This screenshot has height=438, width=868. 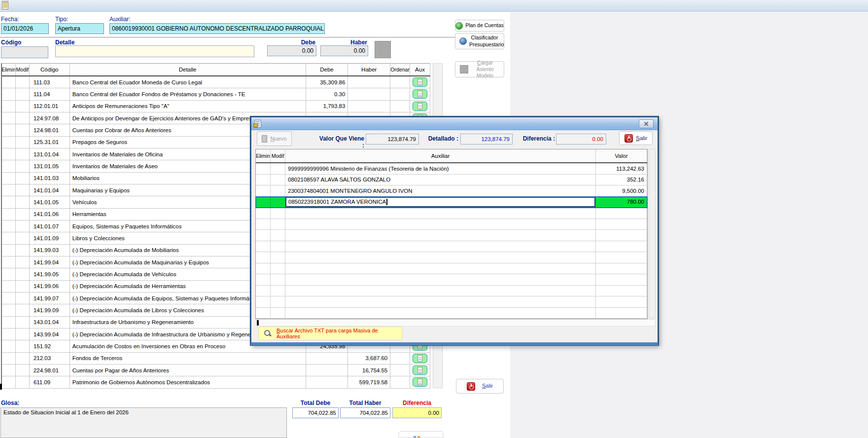 What do you see at coordinates (80, 29) in the screenshot?
I see `tipo-field: Apertura` at bounding box center [80, 29].